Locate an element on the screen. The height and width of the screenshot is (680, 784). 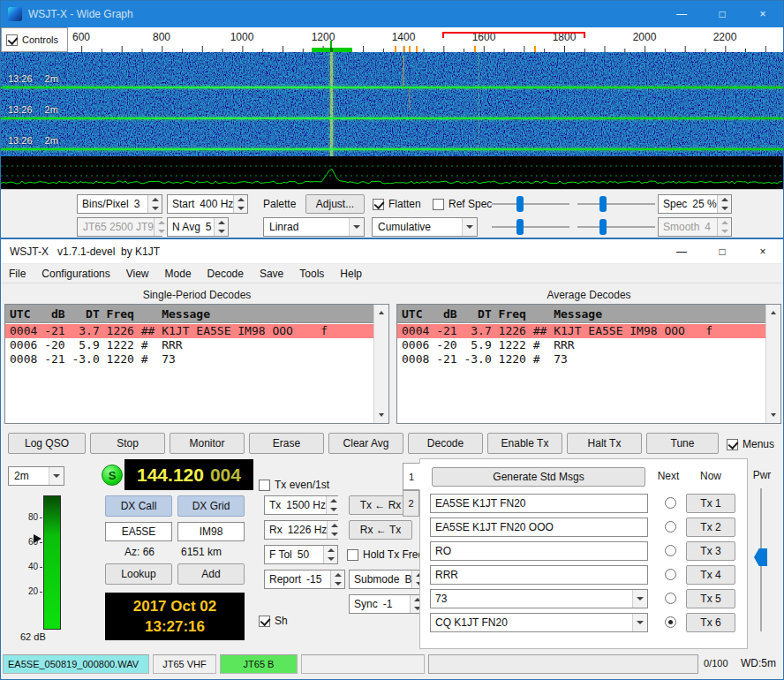
sh-checkbox: Sh is located at coordinates (274, 621).